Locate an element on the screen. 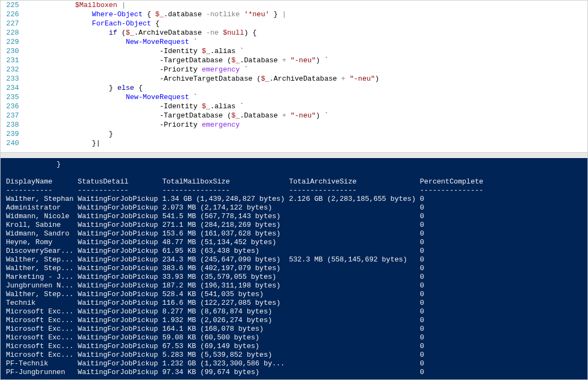  line-number: 239 is located at coordinates (12, 134).